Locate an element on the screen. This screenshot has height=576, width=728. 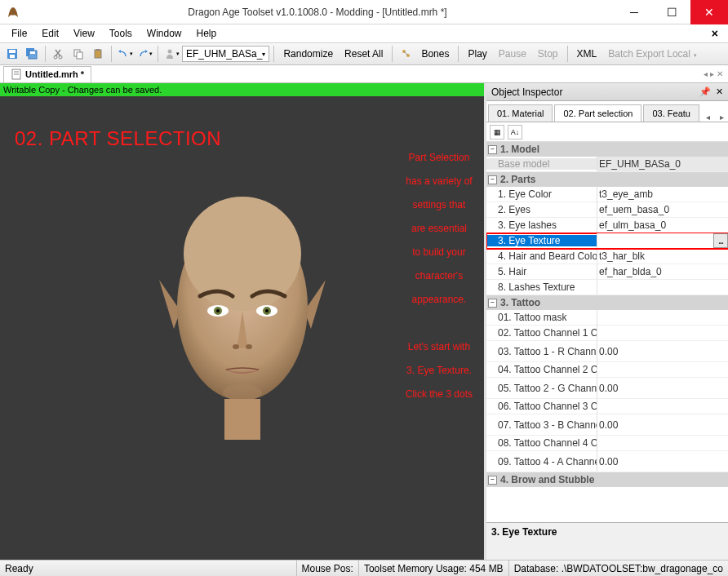
annotation-body: Part Selection has a variety of settings… is located at coordinates (439, 274).